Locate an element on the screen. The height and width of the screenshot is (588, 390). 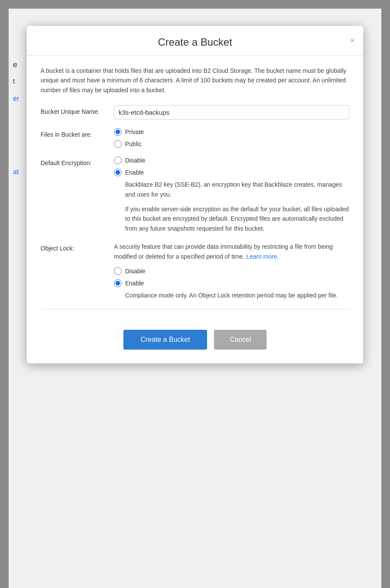
radio-option-lock-disable: Disable is located at coordinates (232, 271).